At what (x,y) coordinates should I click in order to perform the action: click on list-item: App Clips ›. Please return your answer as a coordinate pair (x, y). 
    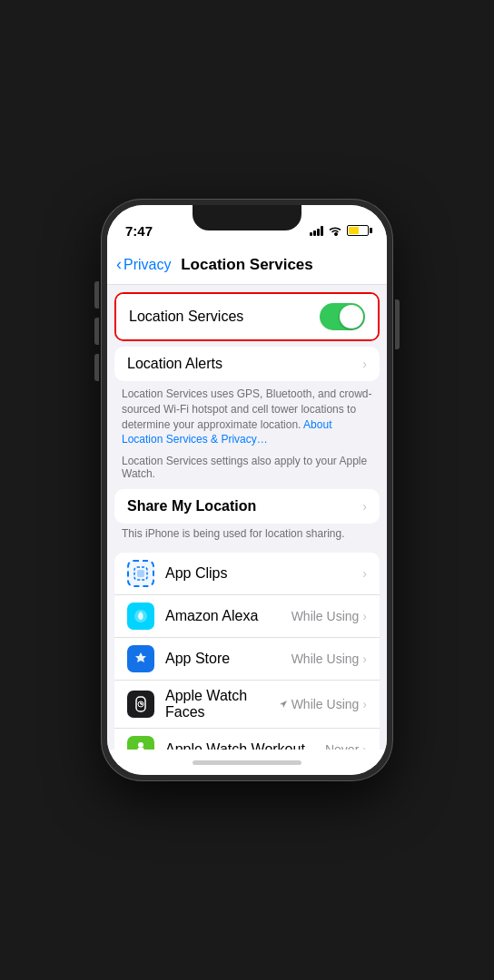
    Looking at the image, I should click on (247, 573).